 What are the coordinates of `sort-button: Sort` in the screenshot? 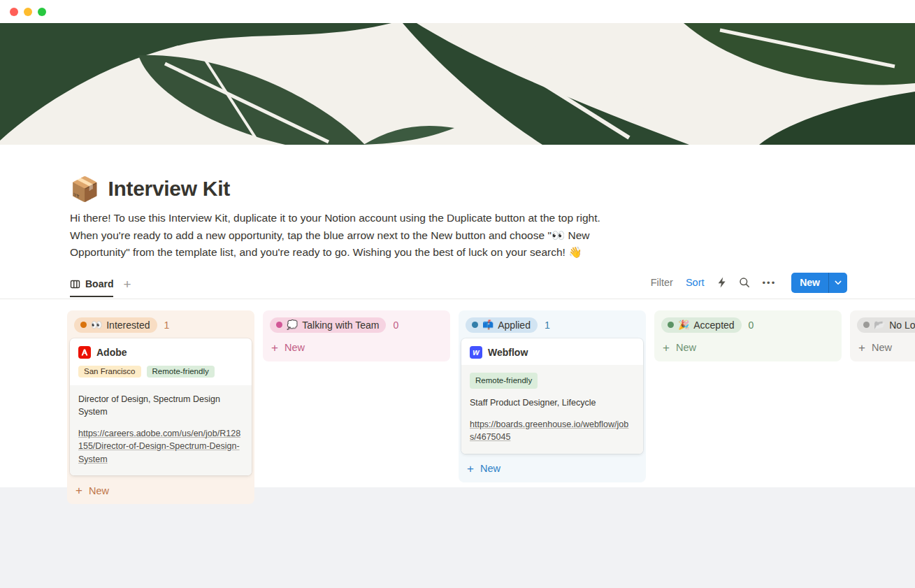 It's located at (695, 282).